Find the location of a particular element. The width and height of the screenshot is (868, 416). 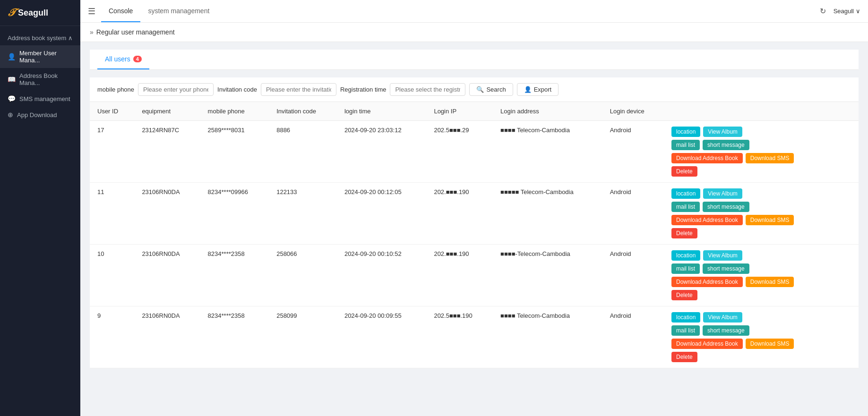

sidebar-item-member-user: 👤 Member User Mana... is located at coordinates (40, 57).